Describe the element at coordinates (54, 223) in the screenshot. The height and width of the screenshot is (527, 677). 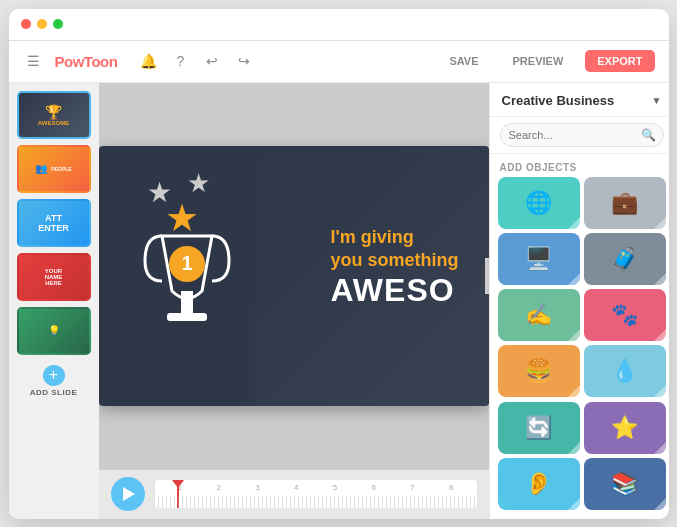
I see `slide-thumb-3: ATTENTER` at that location.